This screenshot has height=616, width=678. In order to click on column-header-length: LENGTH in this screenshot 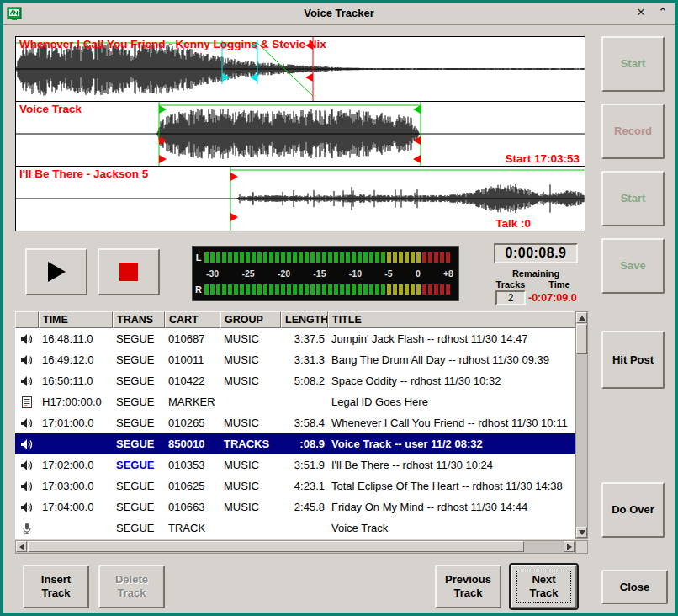, I will do `click(305, 320)`.